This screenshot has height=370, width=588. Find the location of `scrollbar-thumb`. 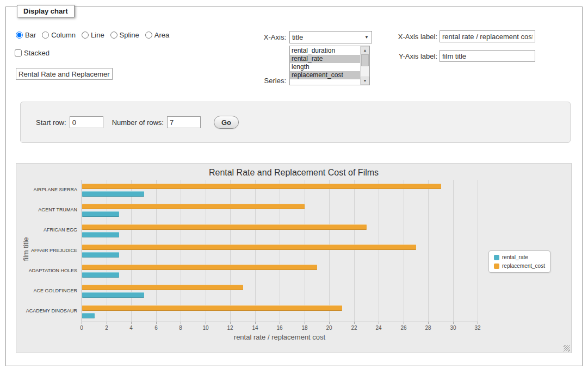

scrollbar-thumb is located at coordinates (365, 60).